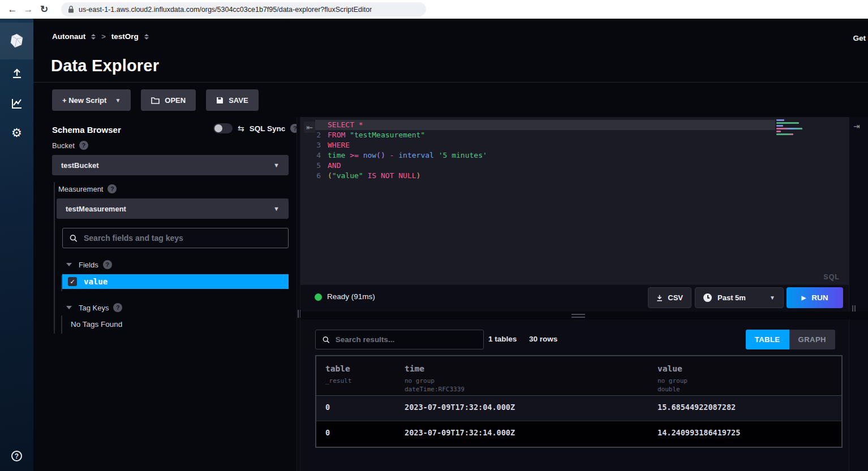  I want to click on tab-table: TABLE, so click(767, 339).